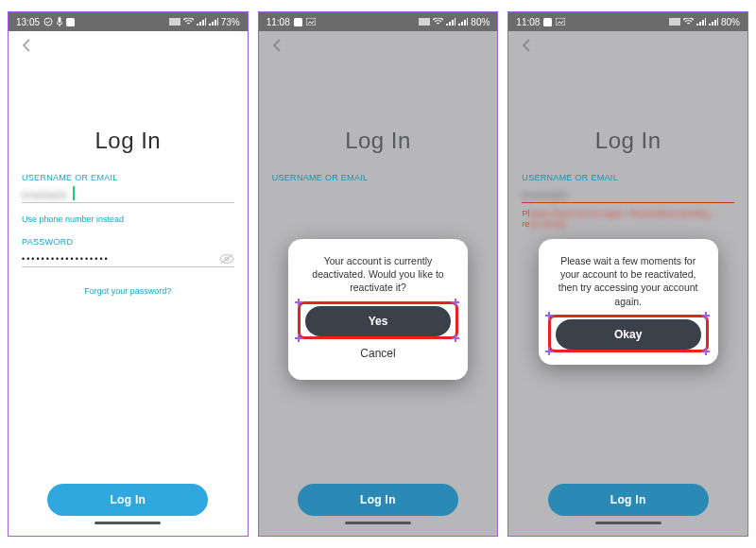 The image size is (756, 548). I want to click on page-title: Log In, so click(129, 141).